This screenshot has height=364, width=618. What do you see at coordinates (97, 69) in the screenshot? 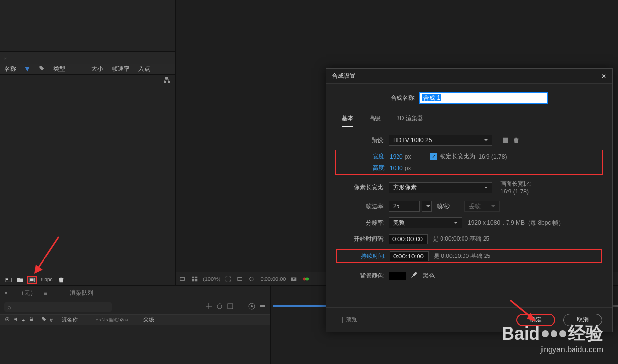
I see `col-size: 大小` at bounding box center [97, 69].